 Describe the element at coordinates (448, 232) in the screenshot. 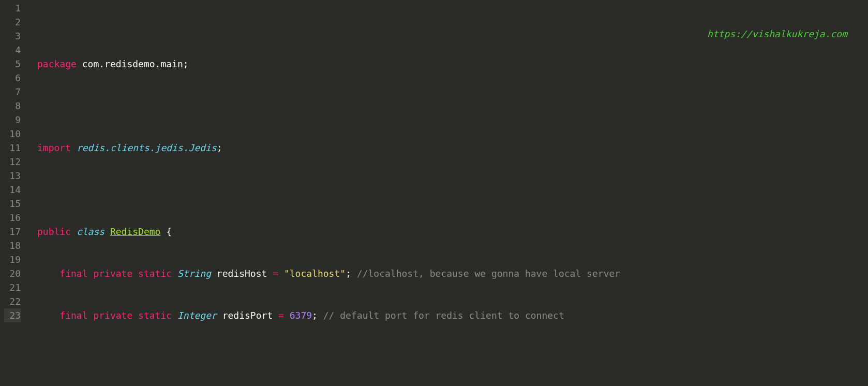

I see `code-line: public class RedisDemo {` at that location.